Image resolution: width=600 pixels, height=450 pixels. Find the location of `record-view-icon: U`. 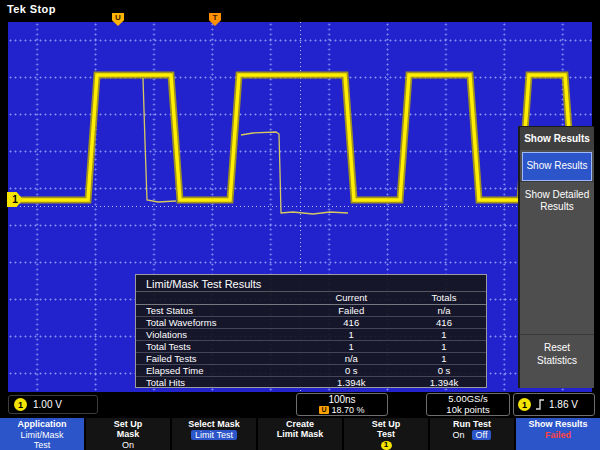

record-view-icon: U is located at coordinates (324, 410).